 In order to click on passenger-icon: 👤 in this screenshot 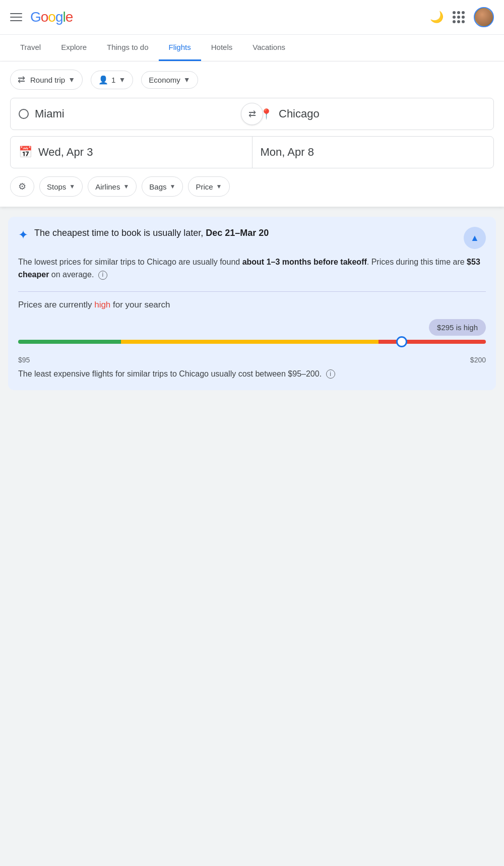, I will do `click(103, 80)`.